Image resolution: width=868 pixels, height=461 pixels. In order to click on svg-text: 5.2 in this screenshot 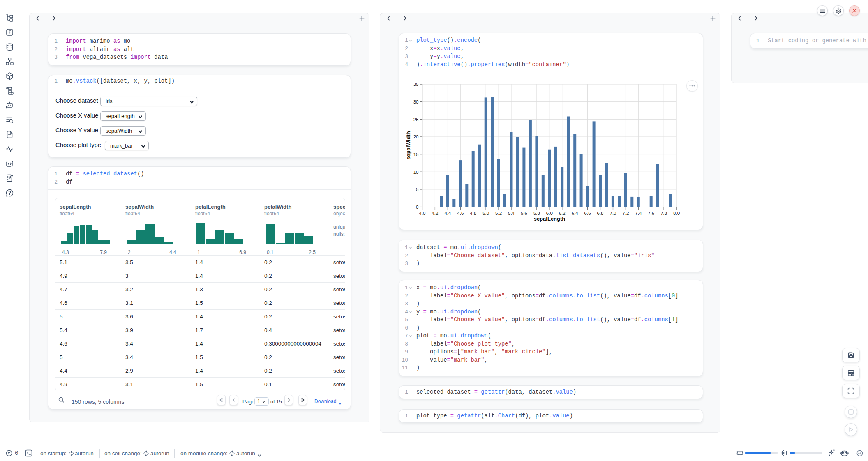, I will do `click(499, 213)`.